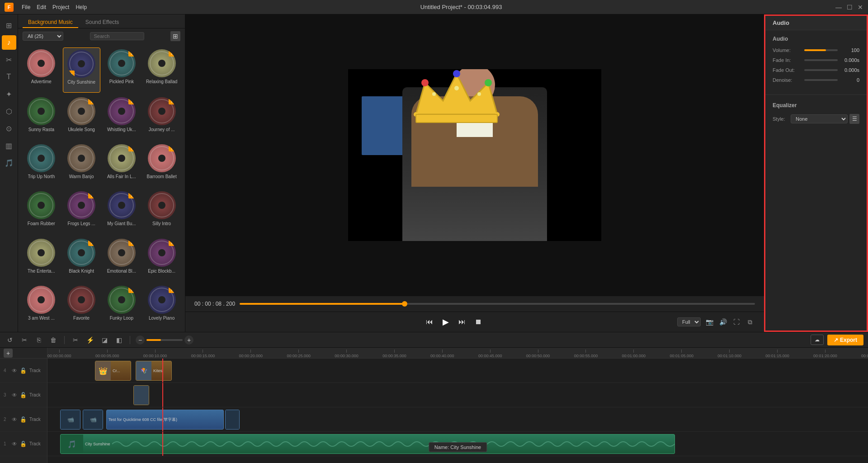 The width and height of the screenshot is (868, 463). Describe the element at coordinates (43, 36) in the screenshot. I see `filter-select: All (25)` at that location.